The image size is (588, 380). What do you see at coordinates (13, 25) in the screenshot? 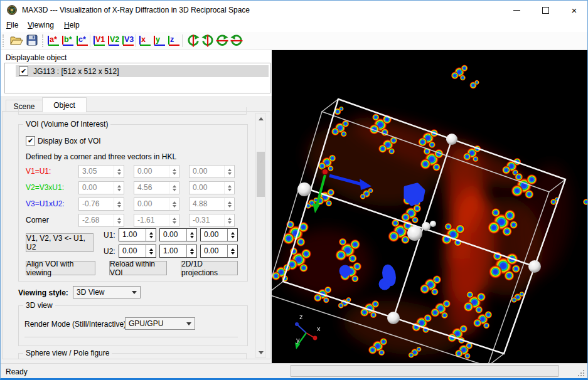
I see `menu-file: File` at bounding box center [13, 25].